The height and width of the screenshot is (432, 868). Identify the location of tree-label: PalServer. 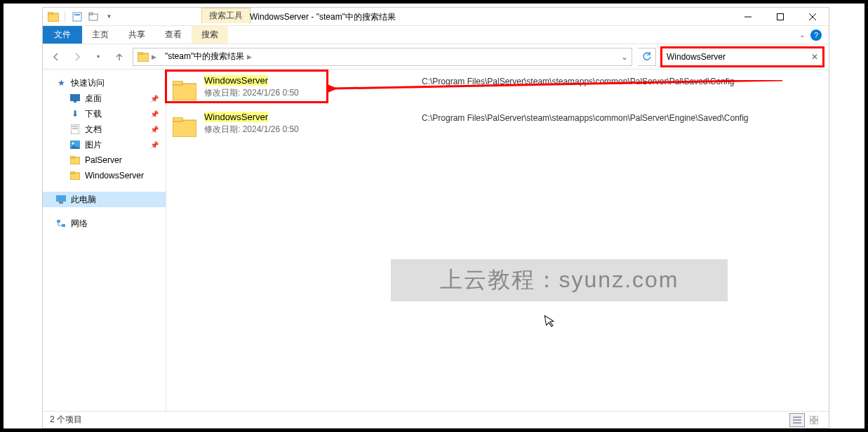
(104, 160).